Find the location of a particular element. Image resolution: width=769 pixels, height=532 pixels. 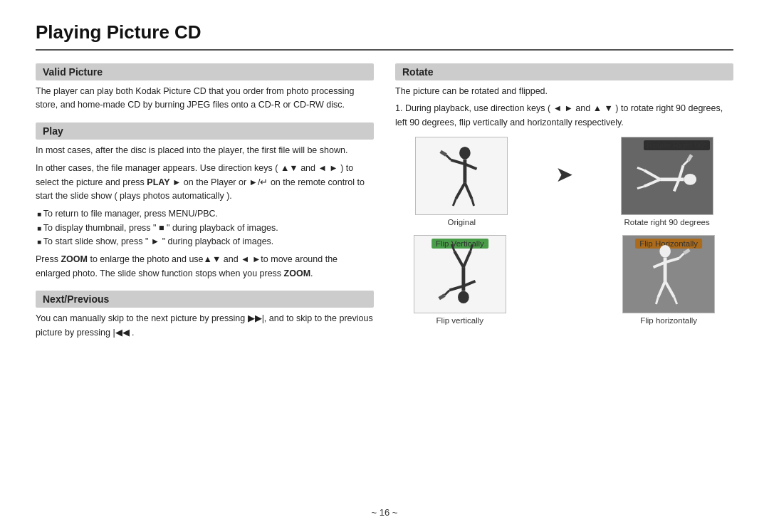

play-header: Play is located at coordinates (205, 131).